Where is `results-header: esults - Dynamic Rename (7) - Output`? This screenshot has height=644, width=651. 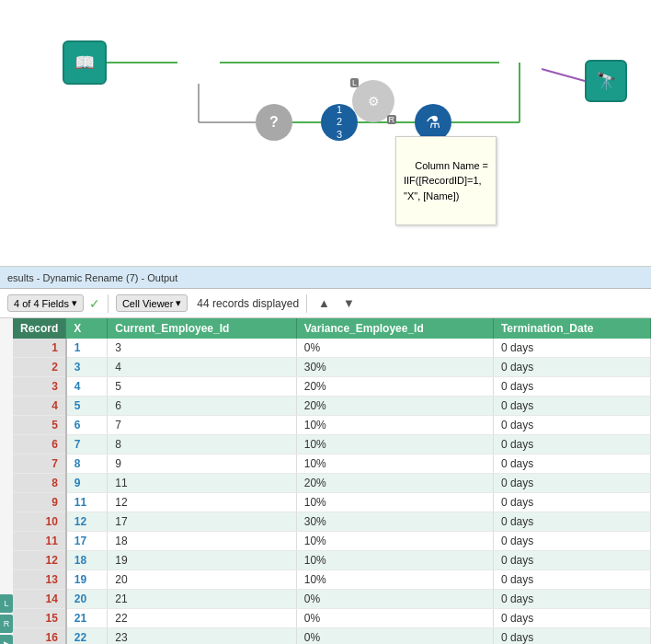 results-header: esults - Dynamic Rename (7) - Output is located at coordinates (326, 278).